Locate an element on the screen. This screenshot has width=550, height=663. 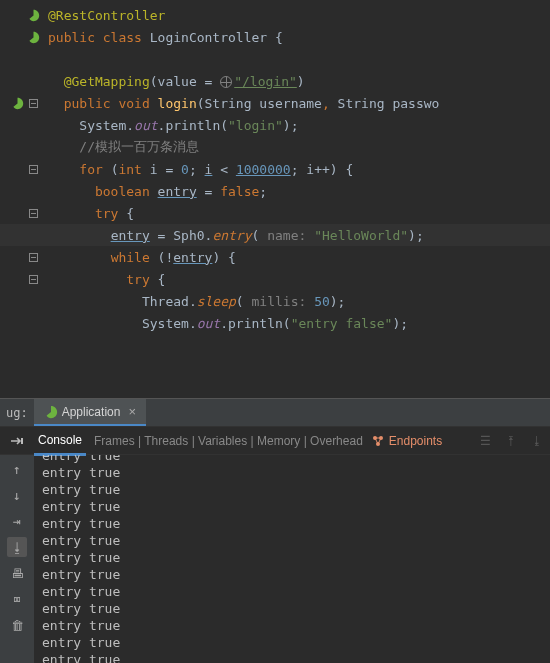
console-tab: Console is located at coordinates (60, 442).